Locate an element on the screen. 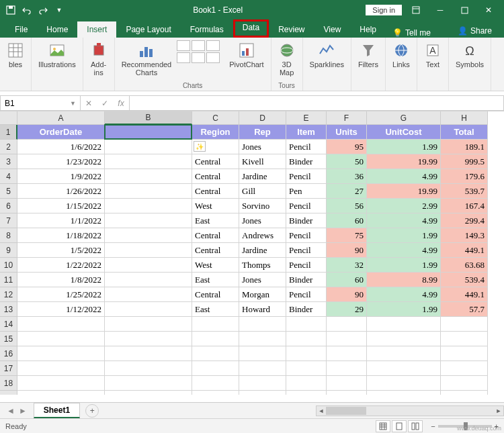  addins-button: Add- ins is located at coordinates (99, 59).